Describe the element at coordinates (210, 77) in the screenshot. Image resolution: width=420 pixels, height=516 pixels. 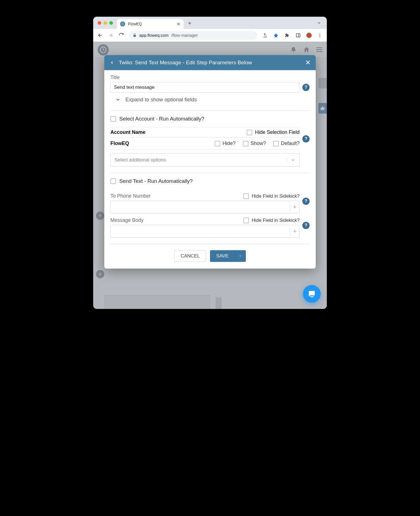
I see `title-label: Title` at that location.